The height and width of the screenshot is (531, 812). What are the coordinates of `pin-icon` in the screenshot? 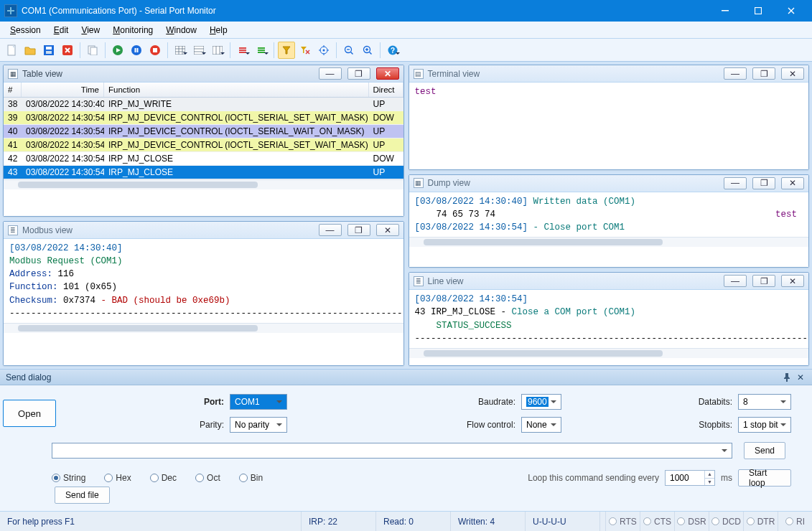 It's located at (787, 377).